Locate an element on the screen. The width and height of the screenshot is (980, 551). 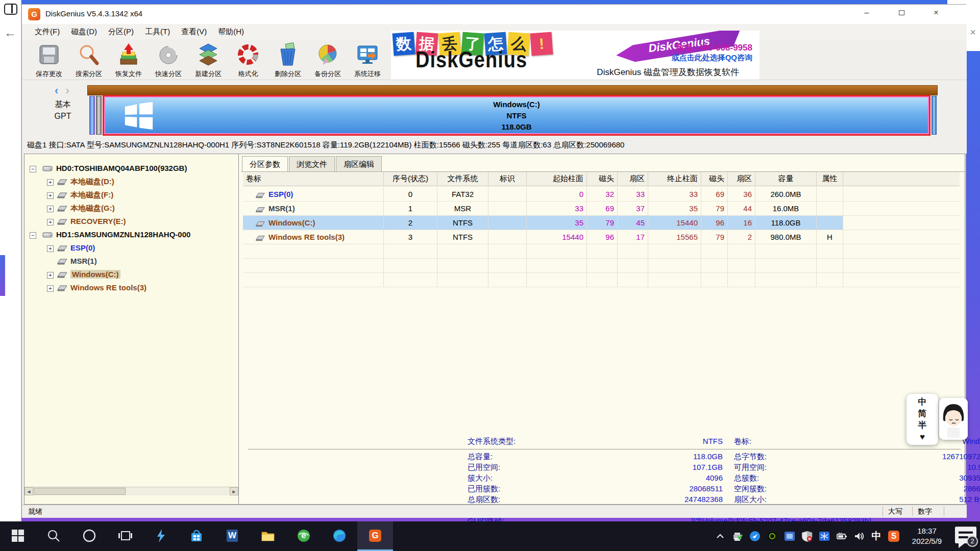
printer-icon is located at coordinates (738, 536).